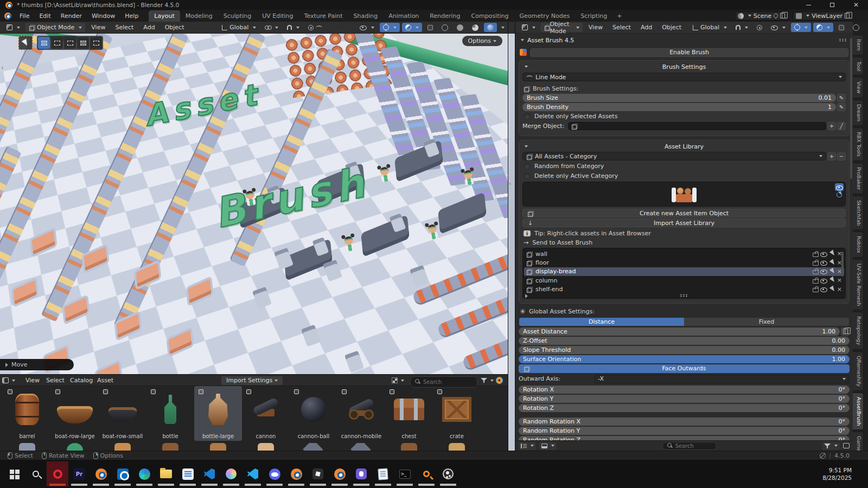 The image size is (868, 488). Describe the element at coordinates (593, 16) in the screenshot. I see `workspace-tab-scripting: Scripting` at that location.